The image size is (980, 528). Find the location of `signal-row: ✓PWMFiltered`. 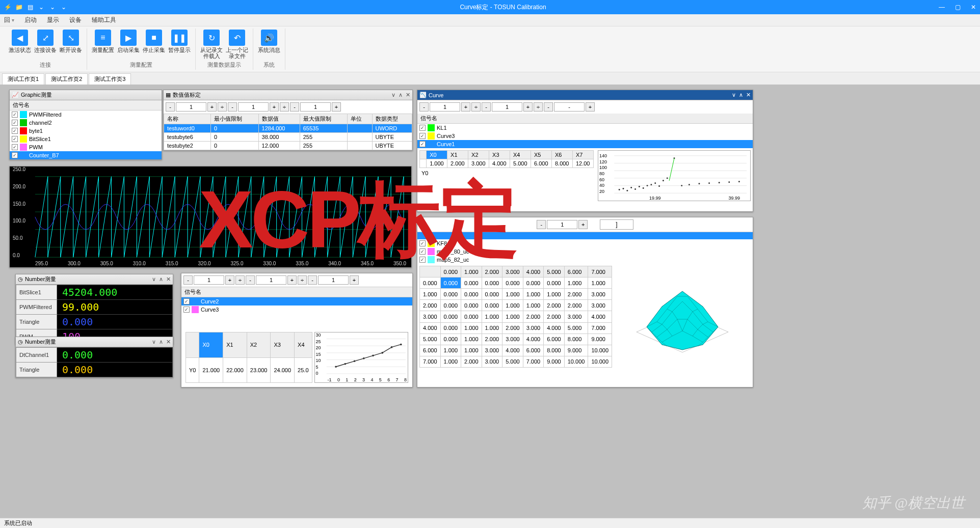

signal-row: ✓PWMFiltered is located at coordinates (86, 115).